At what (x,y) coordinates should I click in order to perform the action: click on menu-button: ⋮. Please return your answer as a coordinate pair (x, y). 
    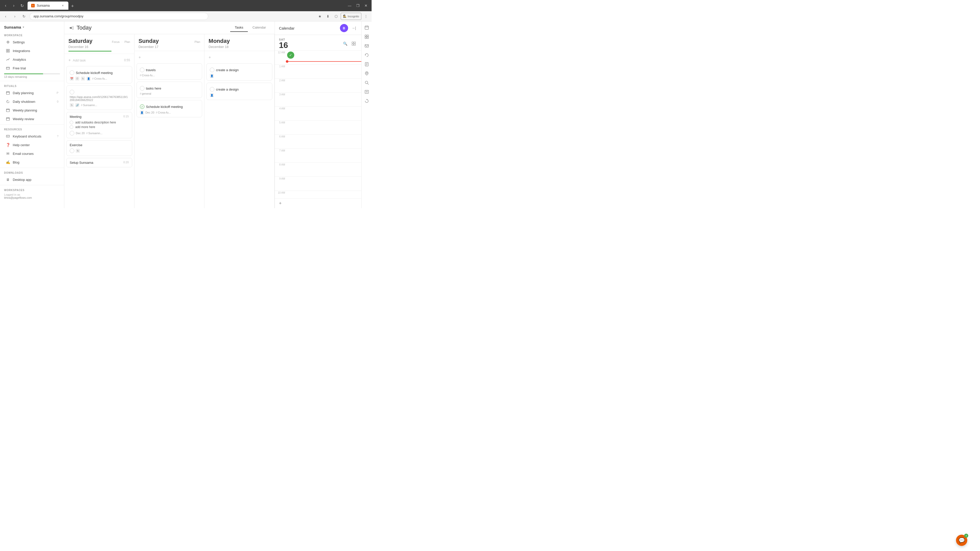
    Looking at the image, I should click on (366, 16).